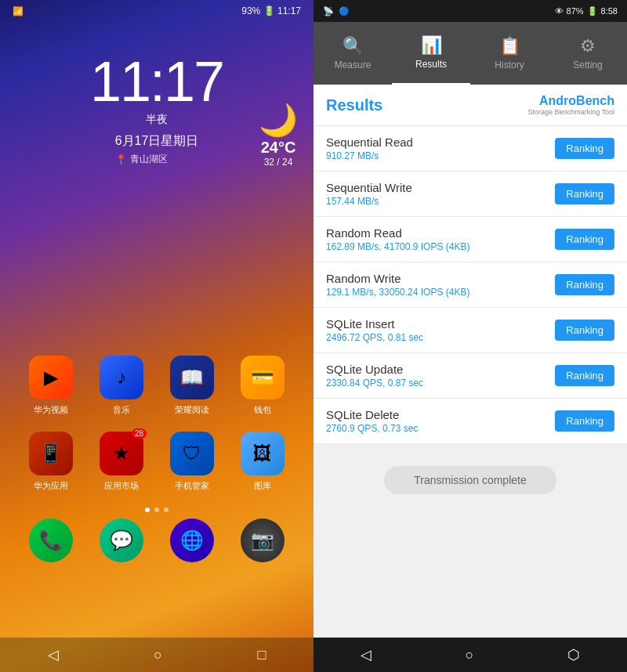 The image size is (627, 672). What do you see at coordinates (353, 53) in the screenshot?
I see `tab-measure: 🔍 Measure` at bounding box center [353, 53].